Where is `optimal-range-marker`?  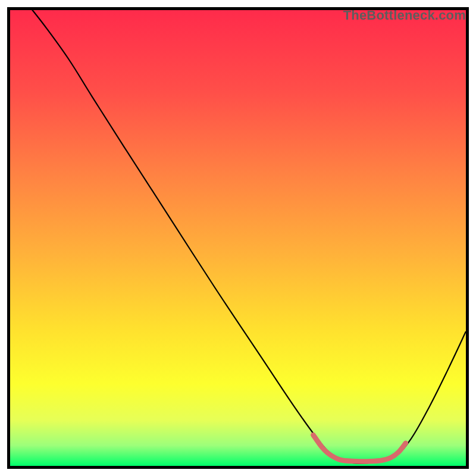
optimal-range-marker is located at coordinates (359, 449).